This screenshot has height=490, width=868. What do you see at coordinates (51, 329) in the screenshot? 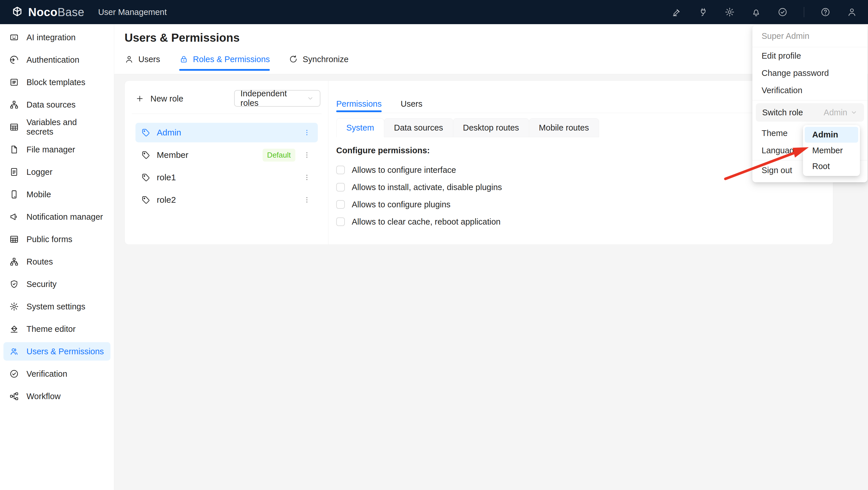
I see `sidebar-item-label: Theme editor` at bounding box center [51, 329].